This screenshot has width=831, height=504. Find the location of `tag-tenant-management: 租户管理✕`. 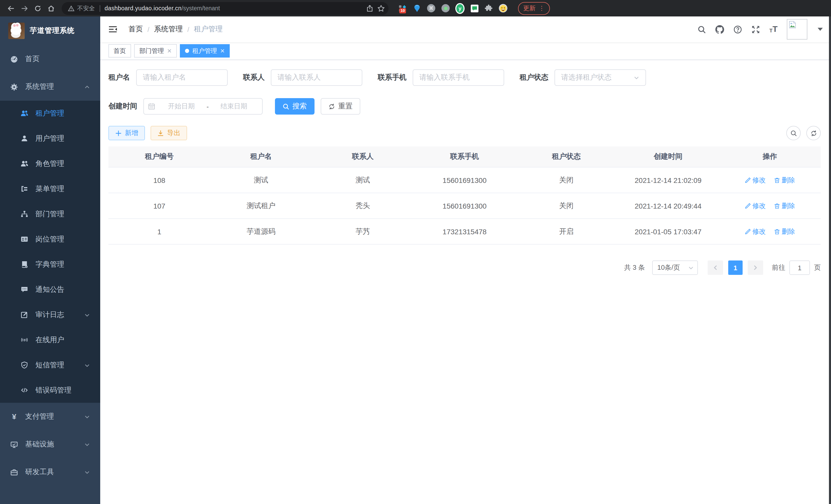

tag-tenant-management: 租户管理✕ is located at coordinates (205, 51).